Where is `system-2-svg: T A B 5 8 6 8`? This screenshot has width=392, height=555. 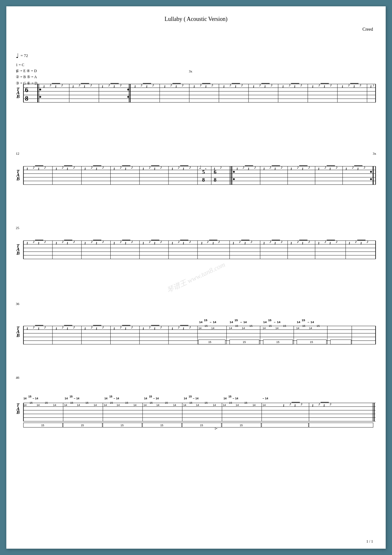
system-2-svg: T A B 5 8 6 8 is located at coordinates (196, 171).